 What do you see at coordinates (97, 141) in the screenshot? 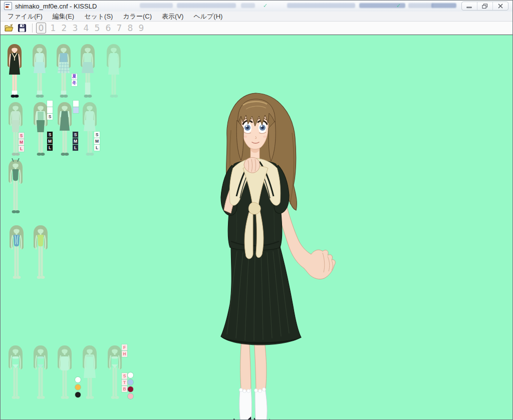
I see `size-sml-blouse: SML` at bounding box center [97, 141].